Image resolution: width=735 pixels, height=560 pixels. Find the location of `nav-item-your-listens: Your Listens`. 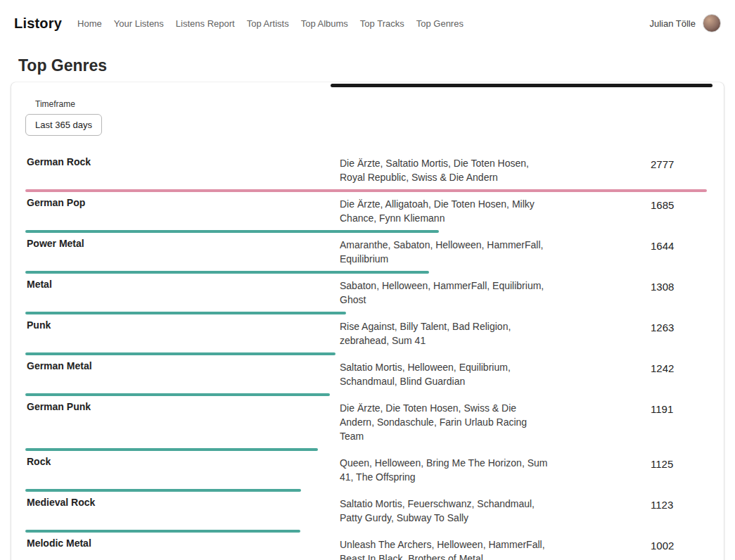

nav-item-your-listens: Your Listens is located at coordinates (139, 24).